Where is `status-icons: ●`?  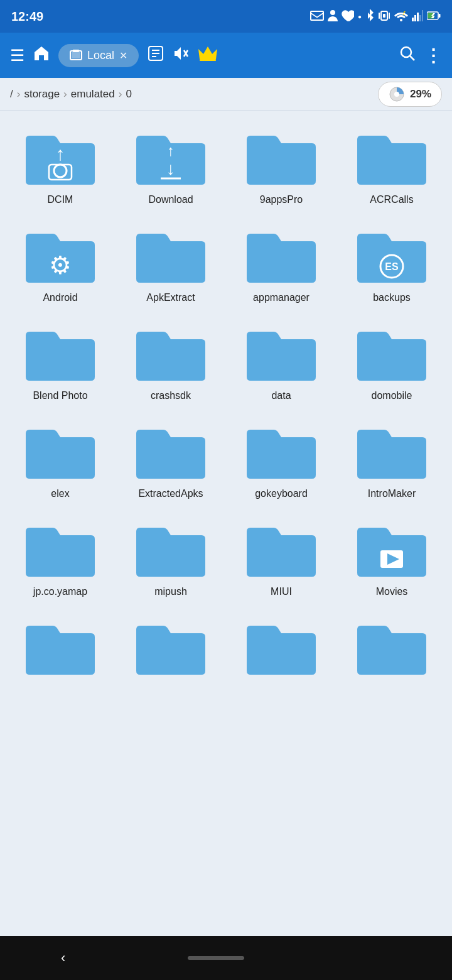 status-icons: ● is located at coordinates (375, 16).